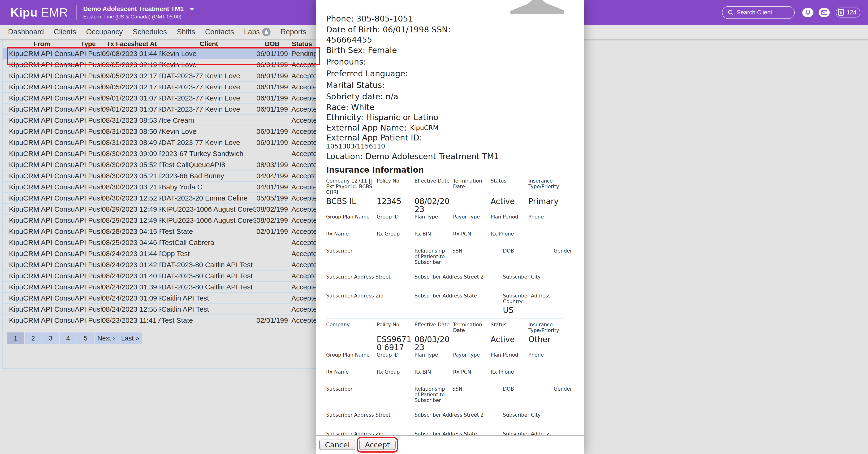 Image resolution: width=868 pixels, height=454 pixels. What do you see at coordinates (130, 338) in the screenshot?
I see `page-button: Last »` at bounding box center [130, 338].